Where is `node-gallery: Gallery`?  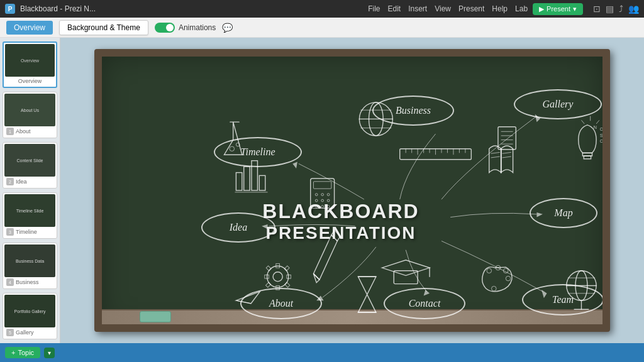
node-gallery: Gallery is located at coordinates (558, 104).